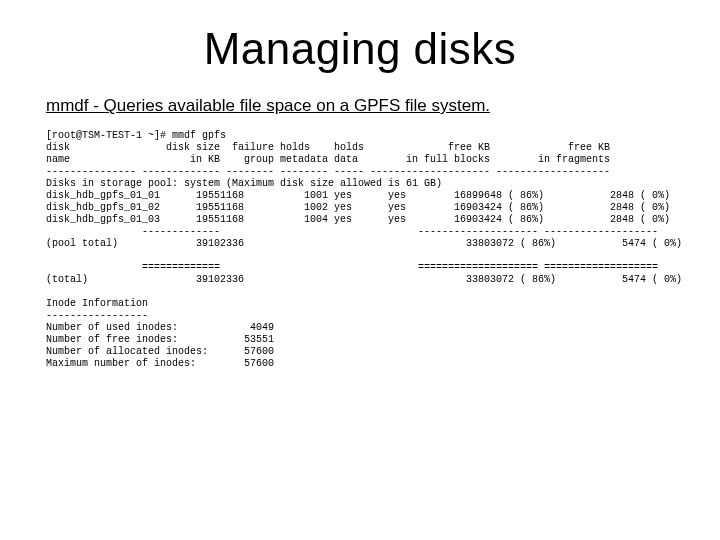  I want to click on table-header-2: name in KB group metadata data in full b…, so click(328, 160).